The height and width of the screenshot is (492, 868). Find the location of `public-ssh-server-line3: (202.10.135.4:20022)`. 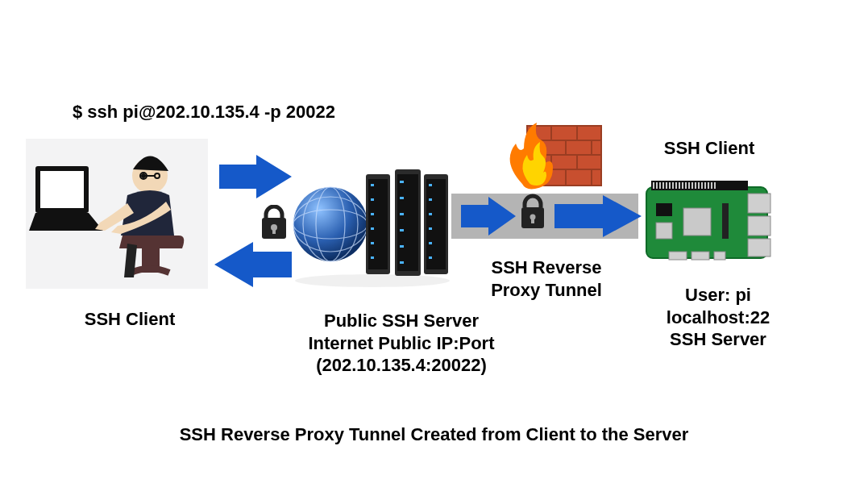

public-ssh-server-line3: (202.10.135.4:20022) is located at coordinates (401, 365).